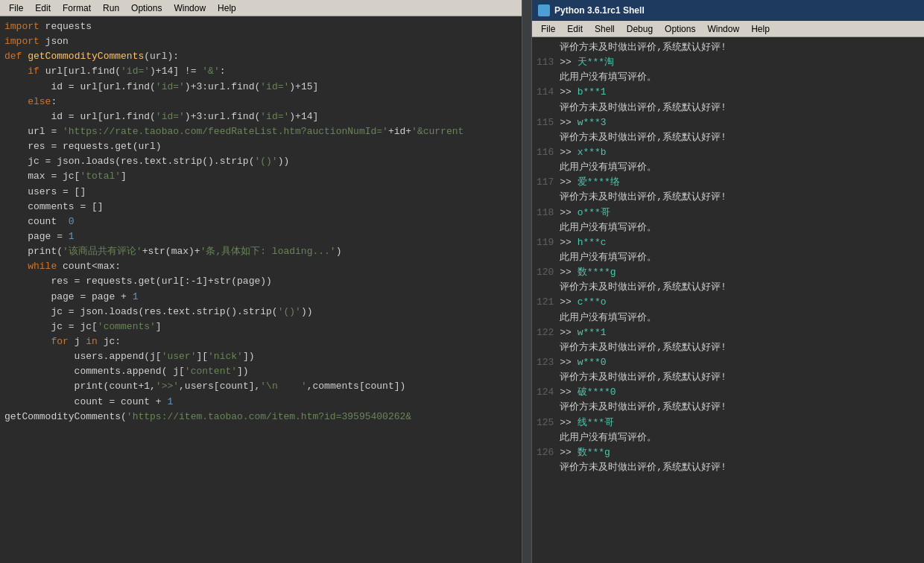 This screenshot has width=924, height=563. Describe the element at coordinates (262, 222) in the screenshot. I see `code-line: count 0` at that location.